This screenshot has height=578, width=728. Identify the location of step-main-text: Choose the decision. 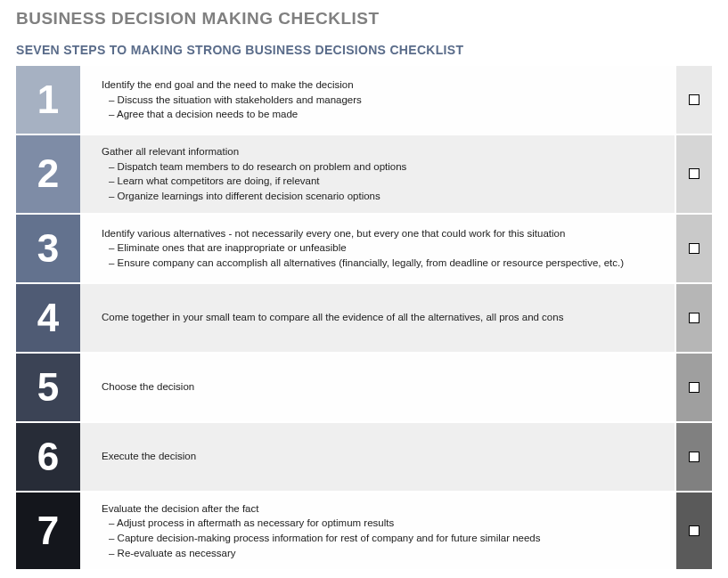
(381, 387).